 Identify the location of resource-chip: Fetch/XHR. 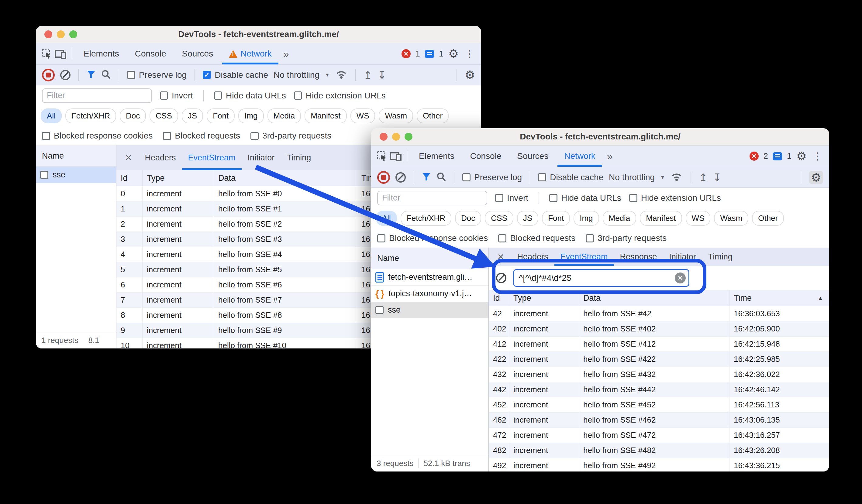
(426, 218).